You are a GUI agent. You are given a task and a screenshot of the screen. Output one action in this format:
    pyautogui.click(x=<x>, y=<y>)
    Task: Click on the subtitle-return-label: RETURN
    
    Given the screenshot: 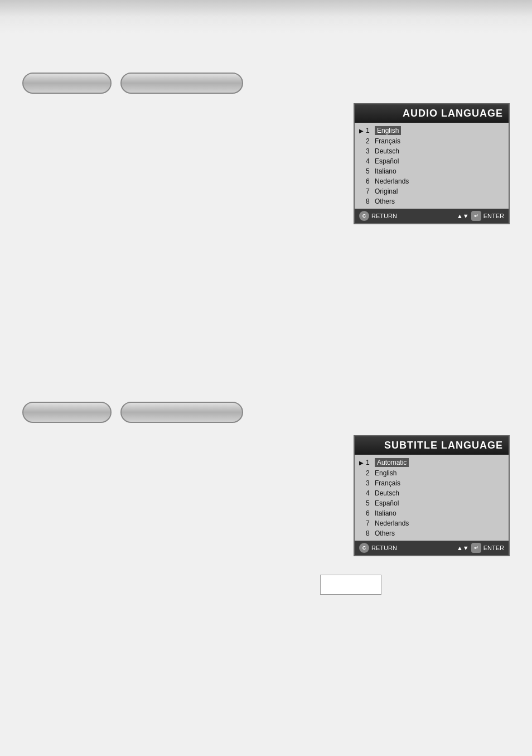 What is the action you would take?
    pyautogui.click(x=384, y=548)
    